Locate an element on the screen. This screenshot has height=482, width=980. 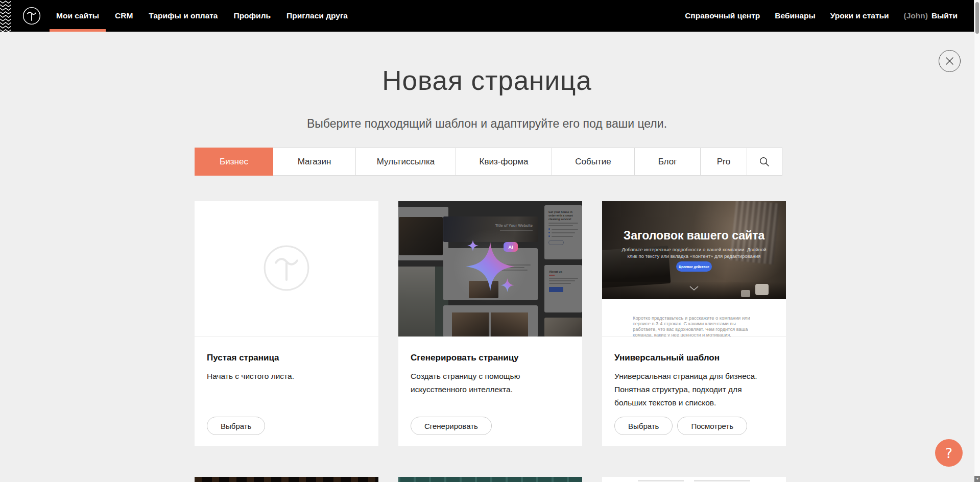
help-button: ? is located at coordinates (949, 453).